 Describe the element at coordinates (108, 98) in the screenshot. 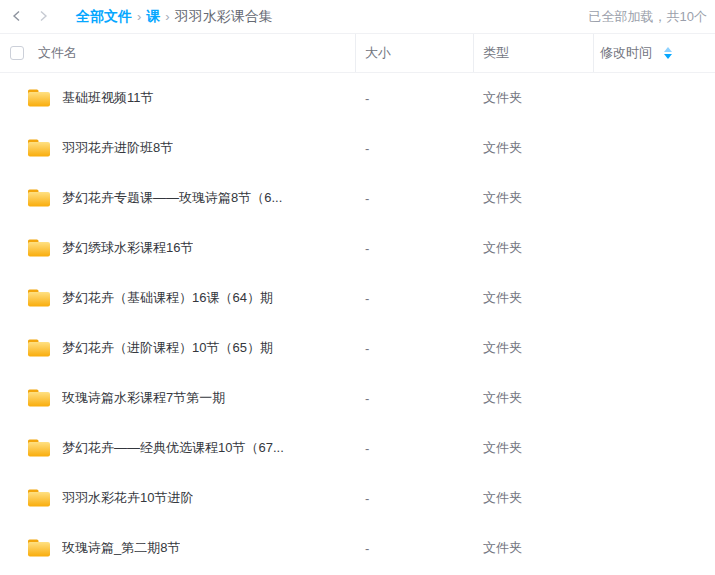

I see `file-name: 基础班视频11节` at that location.